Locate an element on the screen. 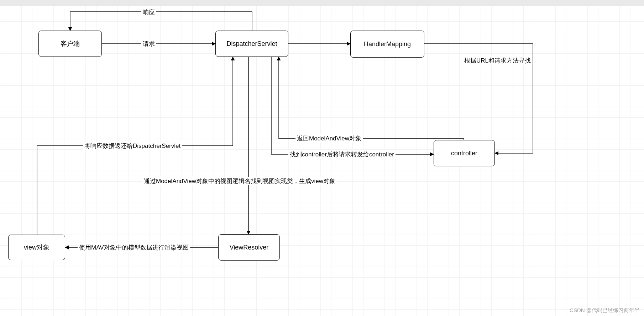  node-label: DispatcherServlet is located at coordinates (252, 44).